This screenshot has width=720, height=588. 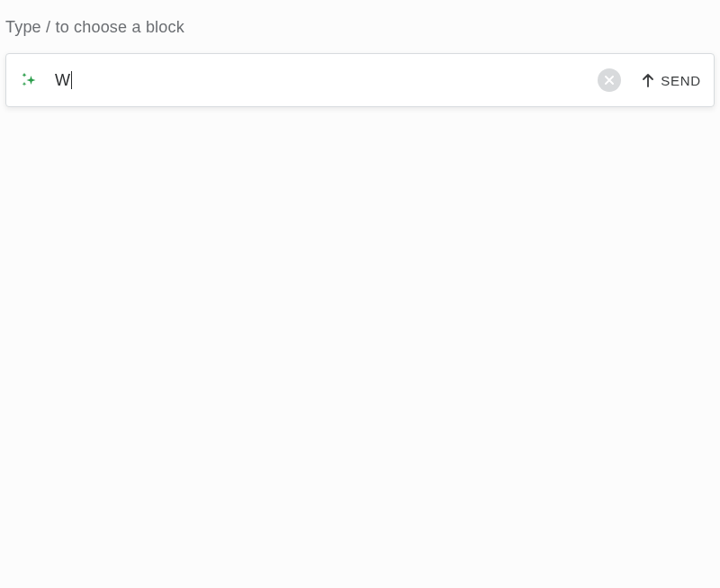 I want to click on send-label: SEND, so click(x=680, y=81).